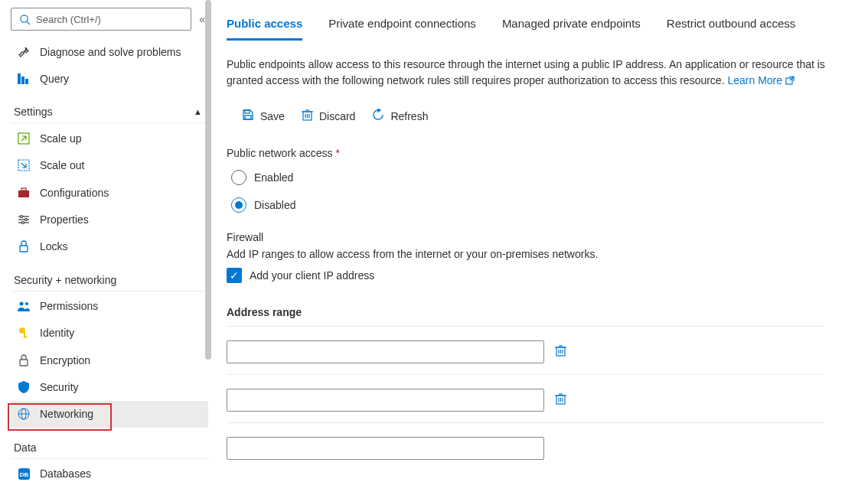 The width and height of the screenshot is (868, 495). I want to click on firewall-description: Add IP ranges to allow access from the i…, so click(542, 254).